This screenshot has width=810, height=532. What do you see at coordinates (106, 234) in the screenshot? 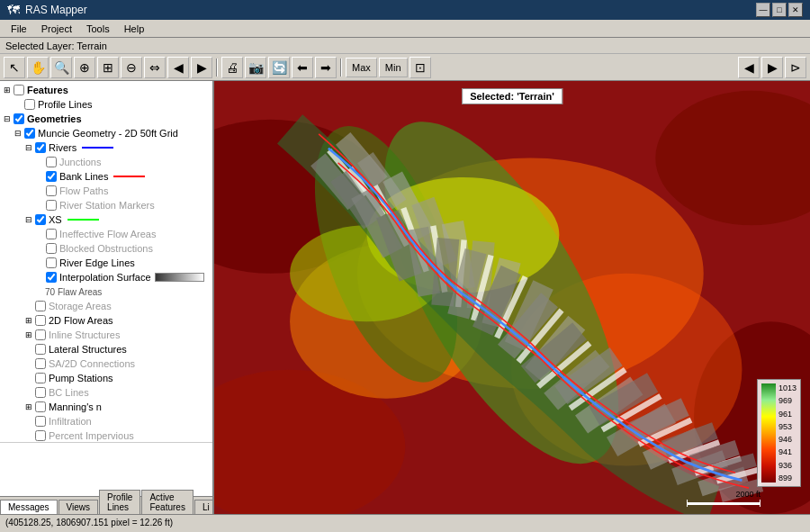
I see `tree-item-ineffective: · Ineffective Flow Areas` at bounding box center [106, 234].